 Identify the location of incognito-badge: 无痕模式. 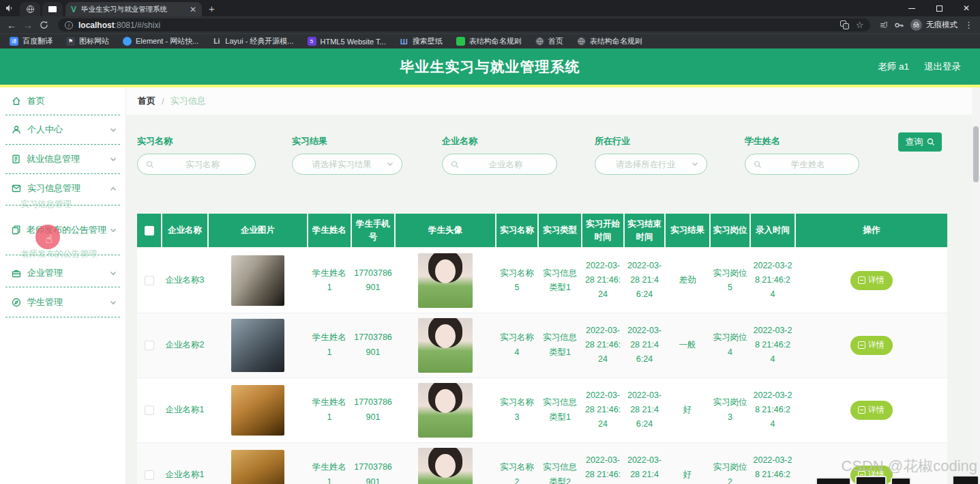
(934, 25).